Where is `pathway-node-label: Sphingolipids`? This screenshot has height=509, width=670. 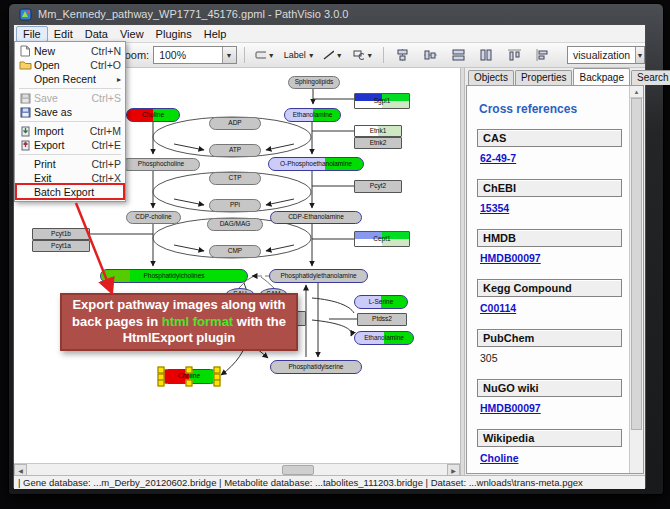 pathway-node-label: Sphingolipids is located at coordinates (314, 82).